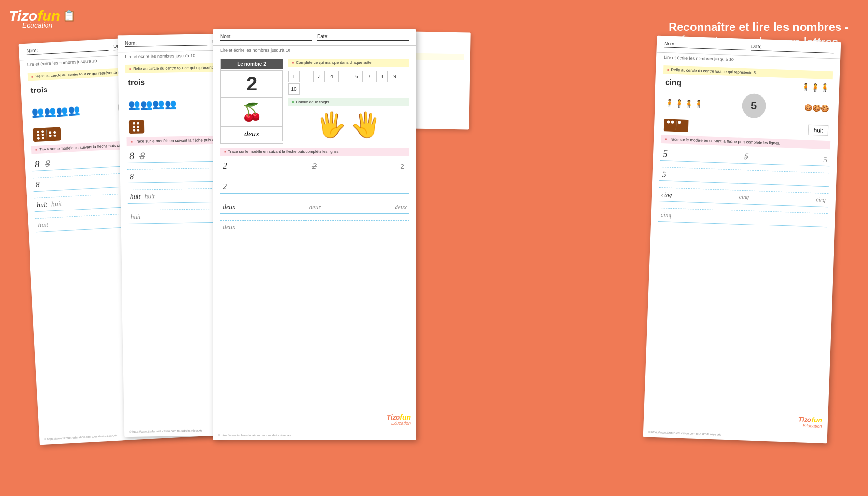 This screenshot has height=496, width=868. I want to click on page3-brand: Tizofun Education, so click(398, 420).